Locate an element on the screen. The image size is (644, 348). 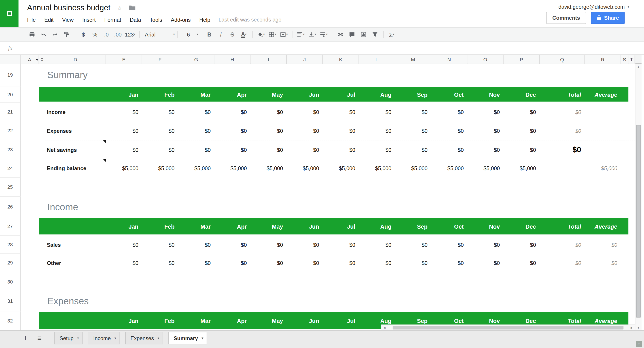
insert-link-button is located at coordinates (340, 35).